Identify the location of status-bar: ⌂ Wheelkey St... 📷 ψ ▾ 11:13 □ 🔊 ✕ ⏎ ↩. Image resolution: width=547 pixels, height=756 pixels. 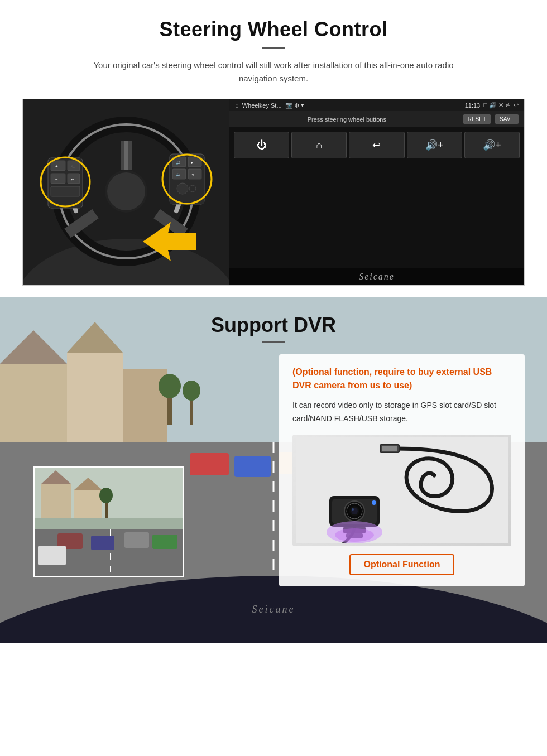
(377, 105).